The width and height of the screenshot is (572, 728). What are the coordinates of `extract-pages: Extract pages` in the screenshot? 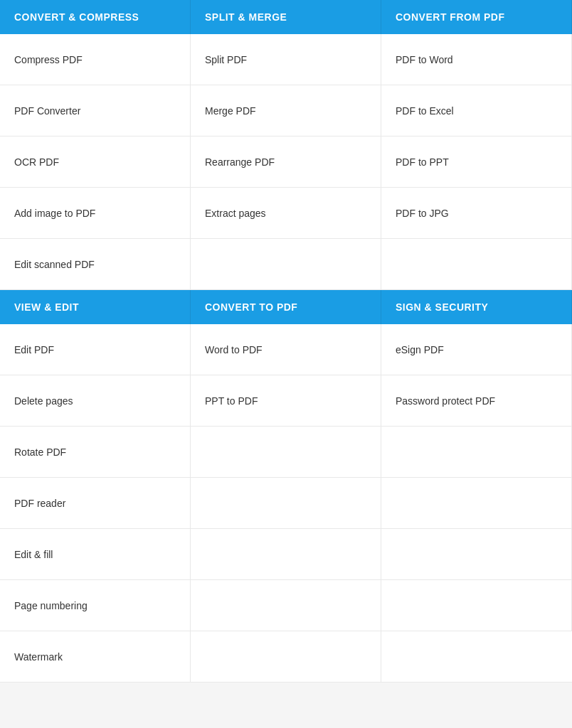 It's located at (286, 213).